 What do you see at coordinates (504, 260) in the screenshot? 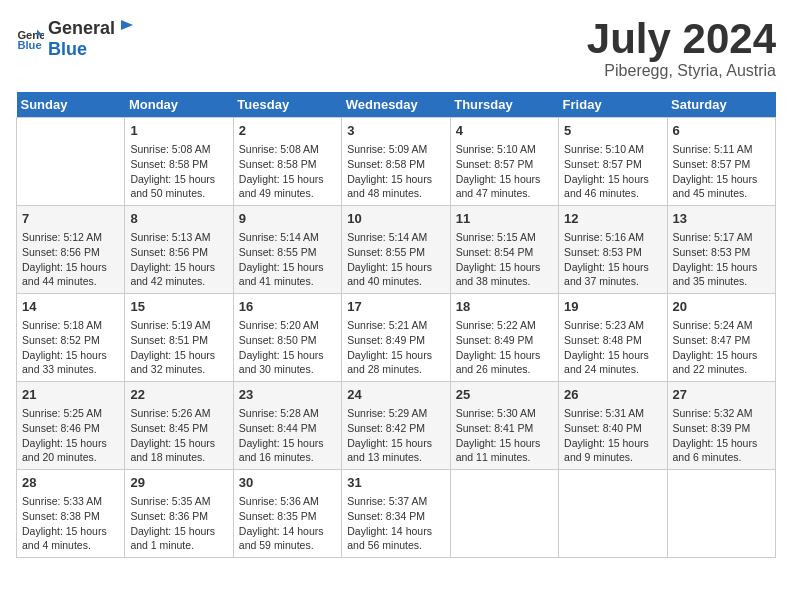
I see `cell-content: Sunrise: 5:15 AM Sunset: 8:54 PM Dayligh…` at bounding box center [504, 260].